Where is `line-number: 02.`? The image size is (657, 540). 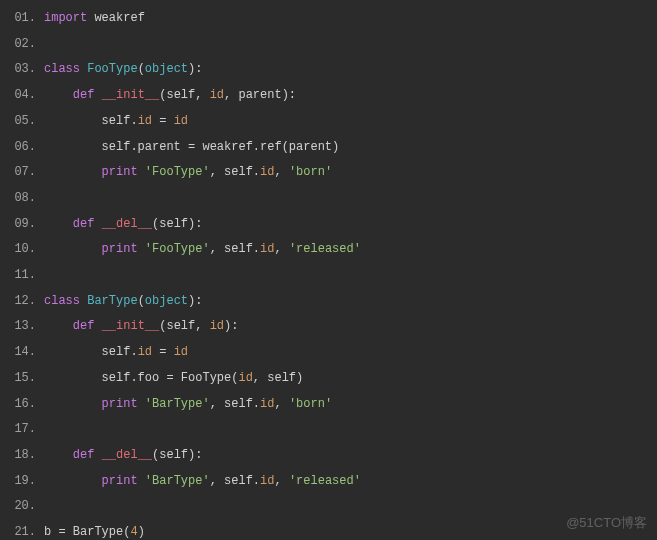 line-number: 02. is located at coordinates (22, 45).